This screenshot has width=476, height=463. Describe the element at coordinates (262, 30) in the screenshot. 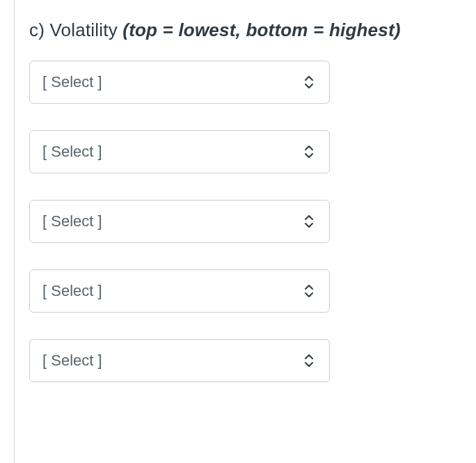

I see `prompt-hint: (top = lowest, bottom = highest)` at that location.